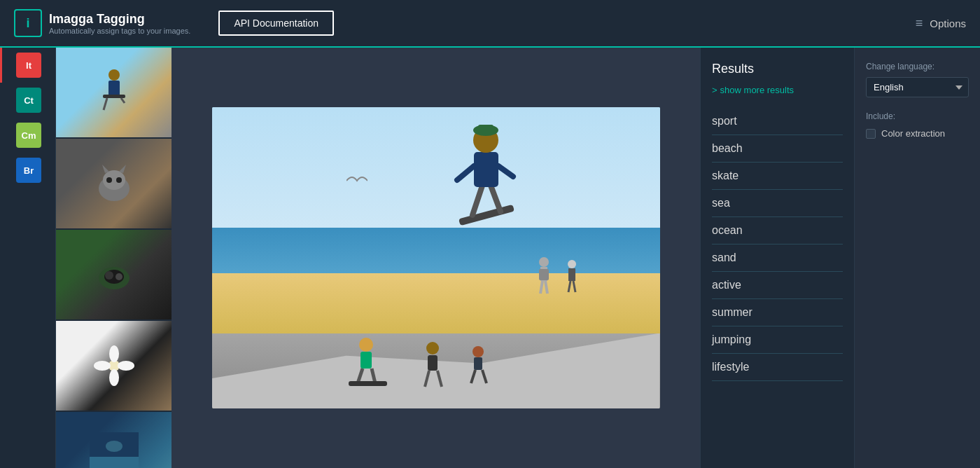  What do you see at coordinates (71, 19) in the screenshot?
I see `app-name-prefix: Imagga` at bounding box center [71, 19].